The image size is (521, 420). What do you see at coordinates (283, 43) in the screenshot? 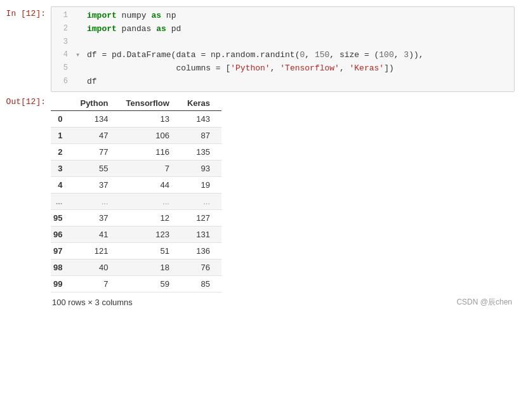
I see `code-line-3: 3` at bounding box center [283, 43].